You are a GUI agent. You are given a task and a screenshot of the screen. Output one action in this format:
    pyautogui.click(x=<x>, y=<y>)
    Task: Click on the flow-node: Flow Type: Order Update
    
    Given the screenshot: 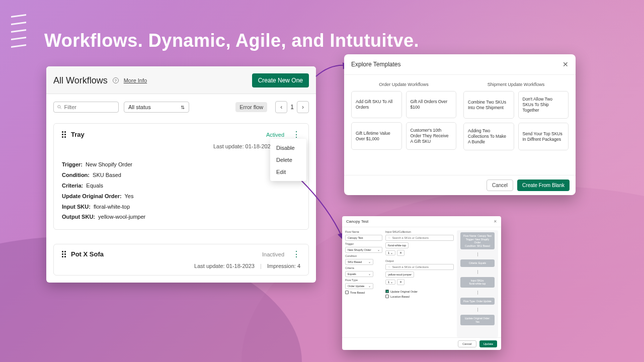 What is the action you would take?
    pyautogui.click(x=477, y=302)
    